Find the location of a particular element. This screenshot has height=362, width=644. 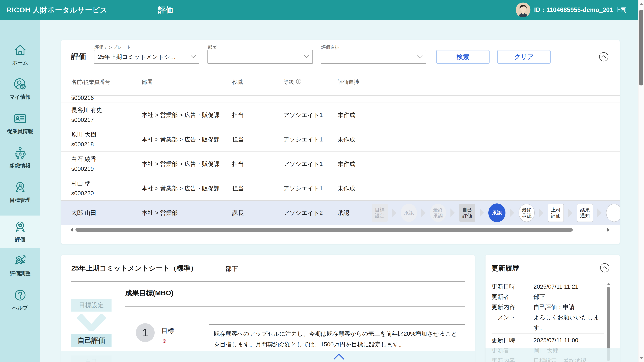

department-filter-select is located at coordinates (260, 57).